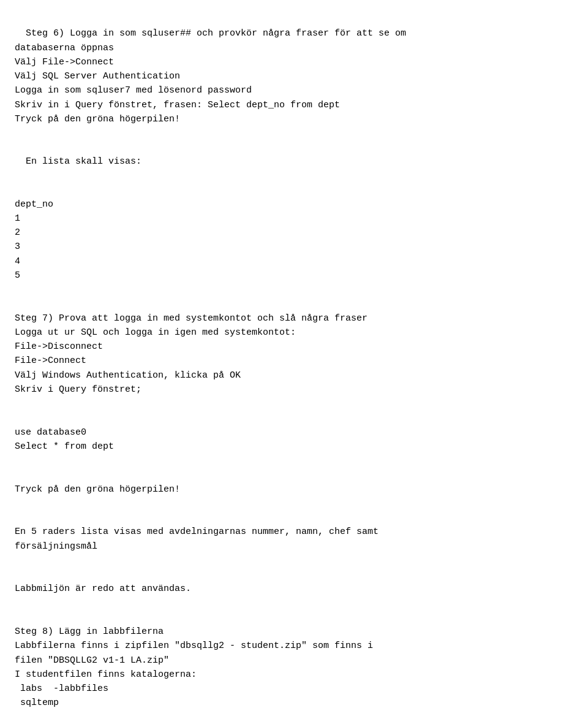  I want to click on step6-result-intro-text: En lista skall visas:, so click(83, 162).